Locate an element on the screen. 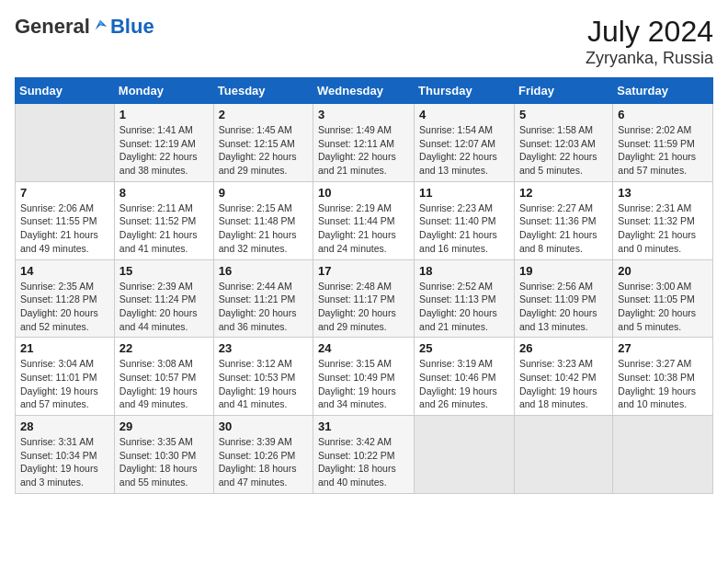 This screenshot has height=563, width=728. day-info: Sunrise: 2:35 AMSunset: 11:28 PMDaylight… is located at coordinates (64, 307).